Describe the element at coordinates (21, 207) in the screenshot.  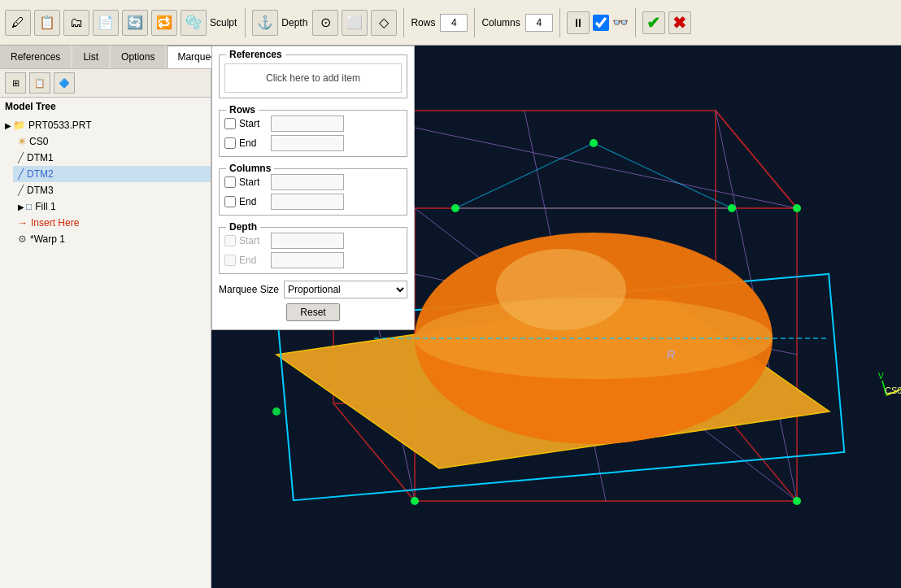
I see `expand-icon-fill1: ▶` at that location.